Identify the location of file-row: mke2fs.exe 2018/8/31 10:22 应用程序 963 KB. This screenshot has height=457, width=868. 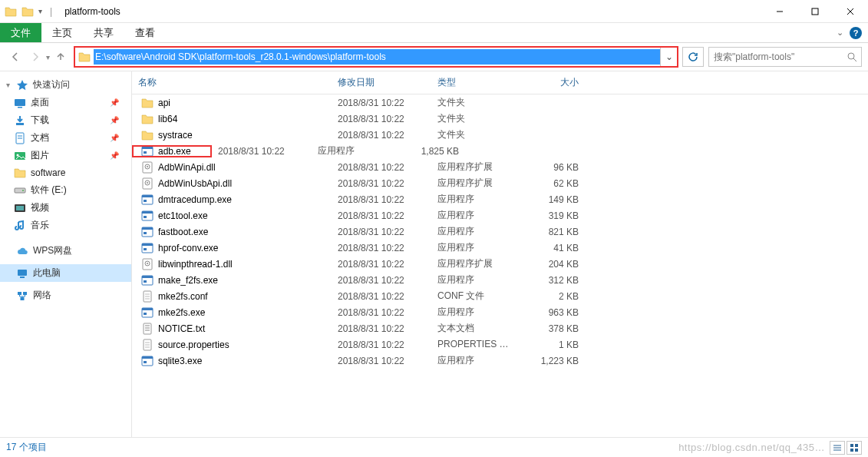
(500, 312).